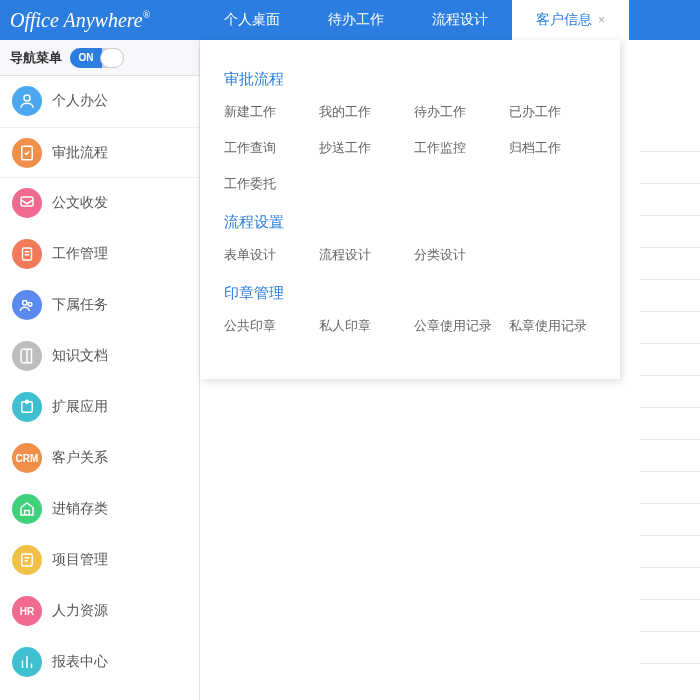  I want to click on chart-icon, so click(27, 662).